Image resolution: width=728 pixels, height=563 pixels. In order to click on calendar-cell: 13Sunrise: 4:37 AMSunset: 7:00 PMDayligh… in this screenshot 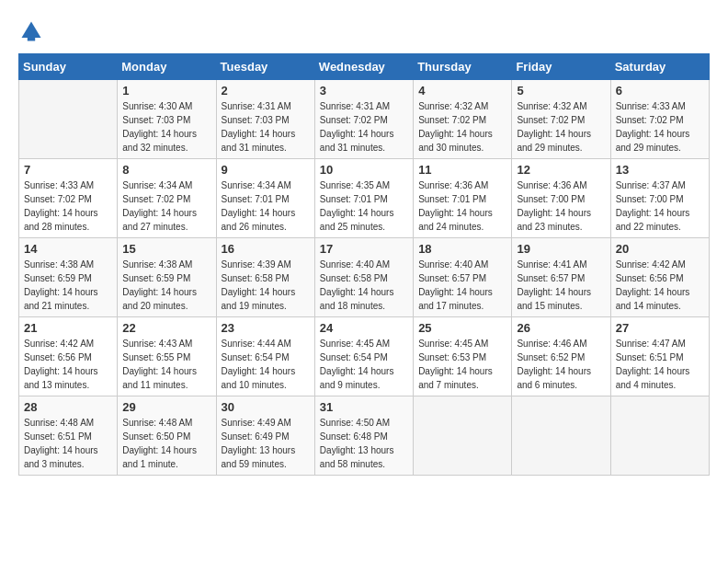, I will do `click(660, 199)`.